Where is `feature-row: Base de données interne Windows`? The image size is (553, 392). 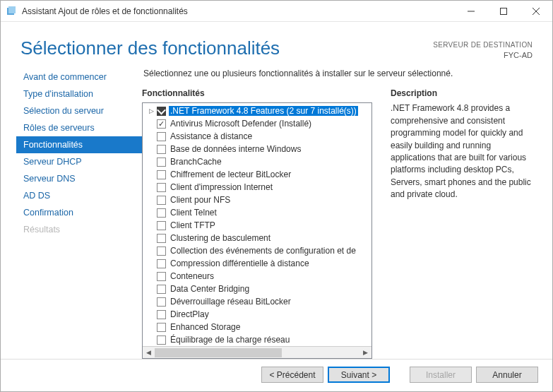 feature-row: Base de données interne Windows is located at coordinates (258, 149).